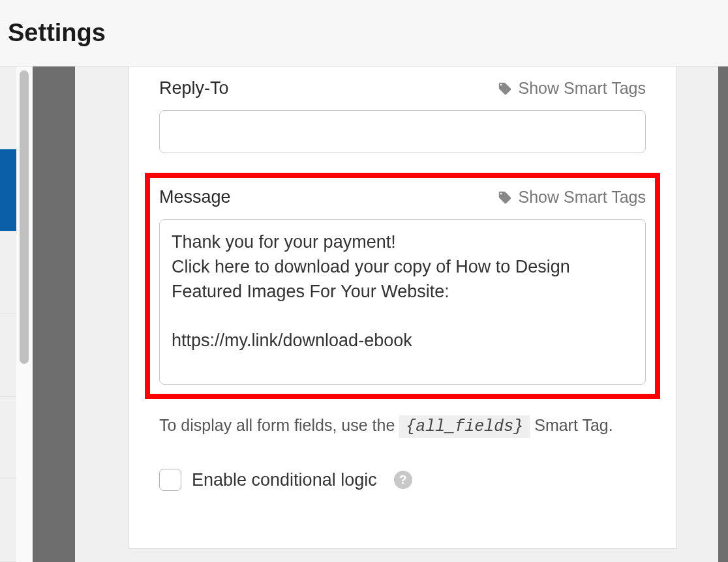 This screenshot has width=728, height=562. What do you see at coordinates (402, 89) in the screenshot?
I see `reply-to-label-row: Reply-To Show Smart Tags` at bounding box center [402, 89].